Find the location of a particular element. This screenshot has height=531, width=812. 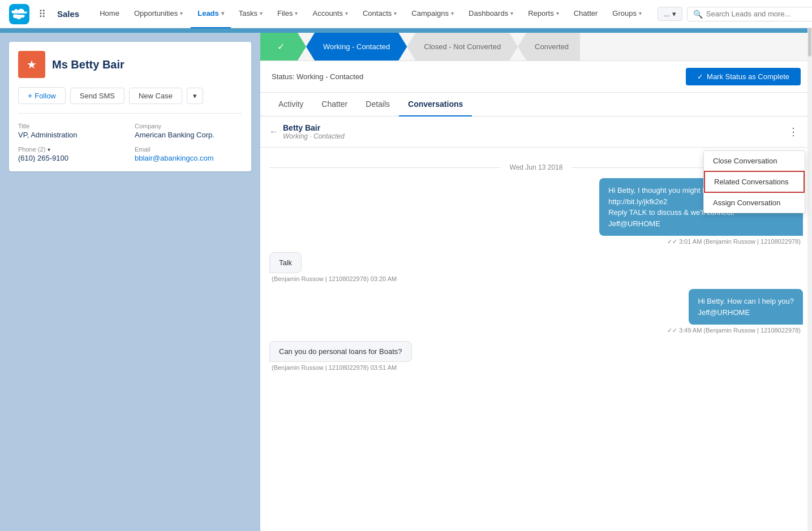

assign-conversation-item: Assign Conversation is located at coordinates (754, 202).